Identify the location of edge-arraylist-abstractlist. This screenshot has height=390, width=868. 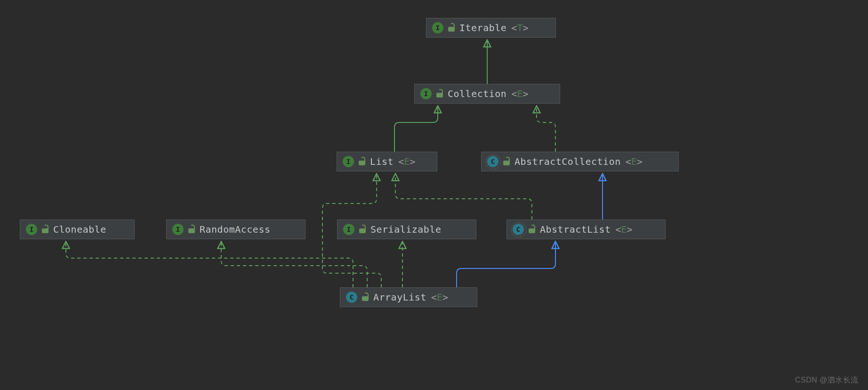
(506, 265).